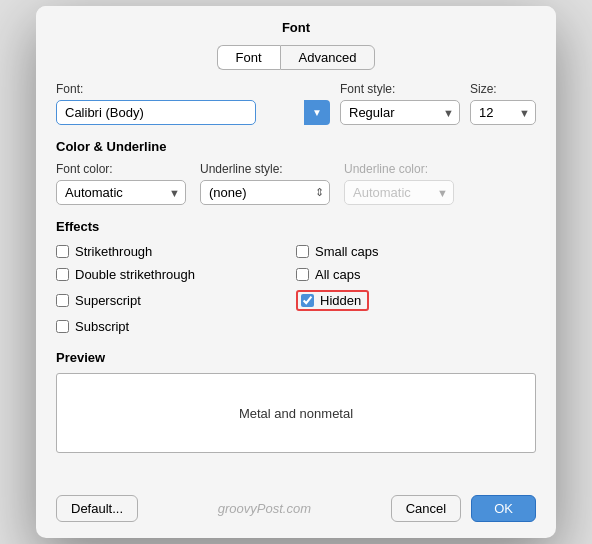 The width and height of the screenshot is (592, 544). I want to click on double-strikethrough-label: Double strikethrough, so click(135, 274).